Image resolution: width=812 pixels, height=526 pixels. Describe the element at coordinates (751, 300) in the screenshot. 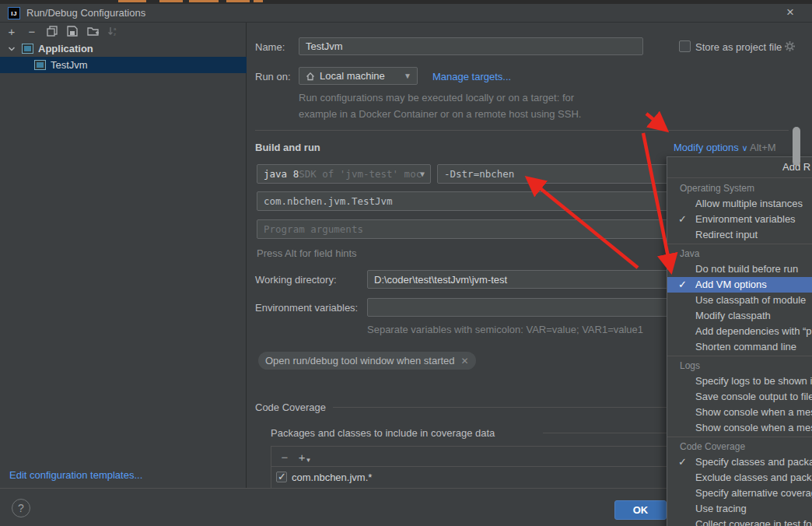

I see `menu-item-label: Use classpath of module` at that location.